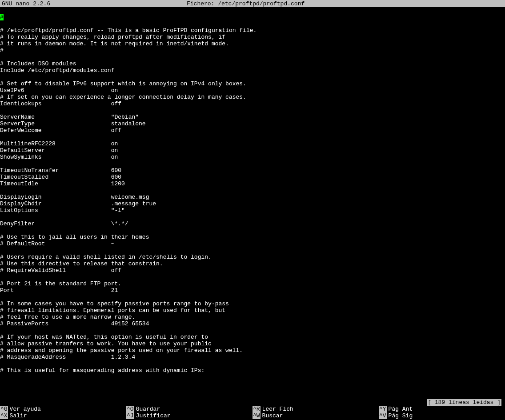  What do you see at coordinates (2, 17) in the screenshot?
I see `text-cursor: #` at bounding box center [2, 17].